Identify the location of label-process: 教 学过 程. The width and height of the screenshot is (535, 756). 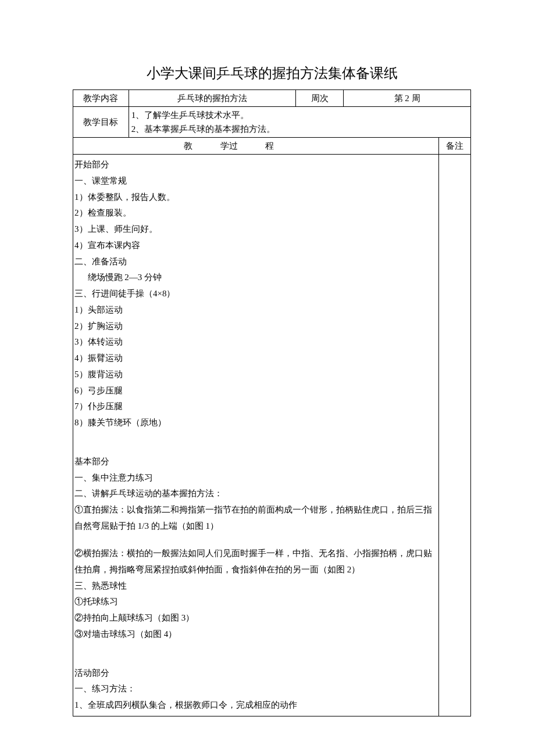
(256, 146).